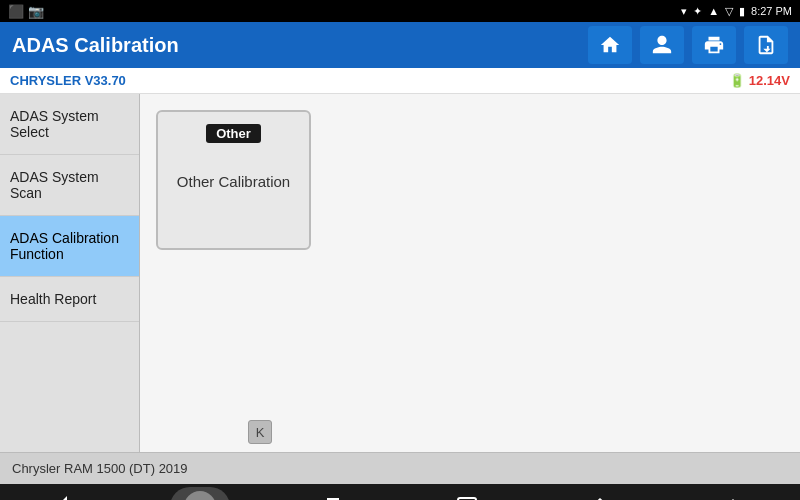 Image resolution: width=800 pixels, height=500 pixels. What do you see at coordinates (684, 12) in the screenshot?
I see `location-icon: ▾` at bounding box center [684, 12].